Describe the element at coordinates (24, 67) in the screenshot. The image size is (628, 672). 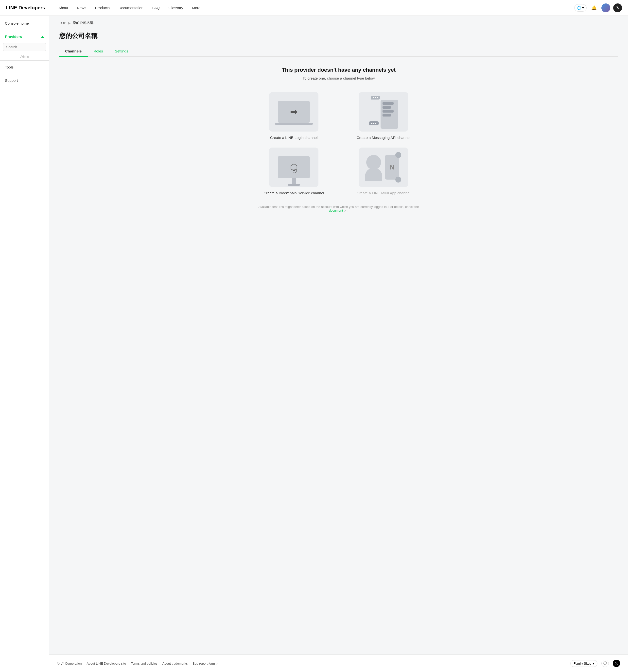
I see `sidebar-item-tools: Tools` at that location.